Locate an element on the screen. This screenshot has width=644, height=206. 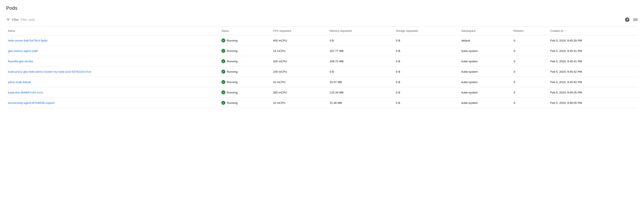
col-header-cpu: CPU requested is located at coordinates (300, 31).